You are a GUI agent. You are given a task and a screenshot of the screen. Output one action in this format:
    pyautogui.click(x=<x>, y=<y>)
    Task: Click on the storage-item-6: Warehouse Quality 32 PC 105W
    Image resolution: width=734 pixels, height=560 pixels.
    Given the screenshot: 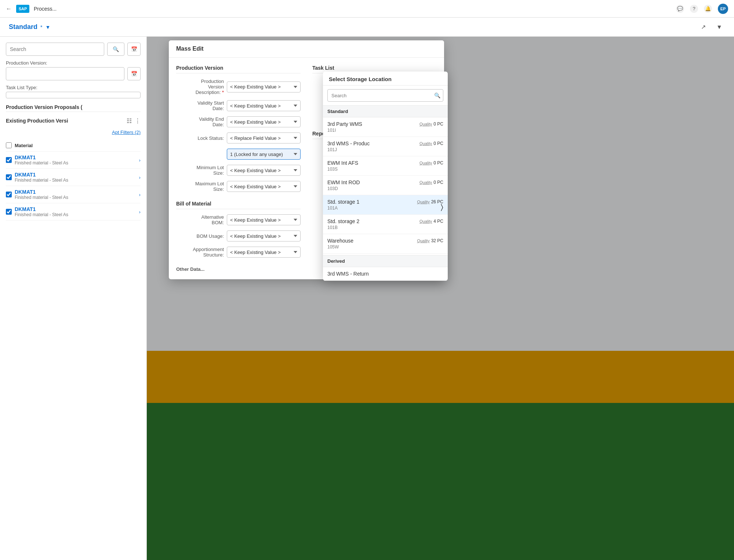 What is the action you would take?
    pyautogui.click(x=385, y=244)
    